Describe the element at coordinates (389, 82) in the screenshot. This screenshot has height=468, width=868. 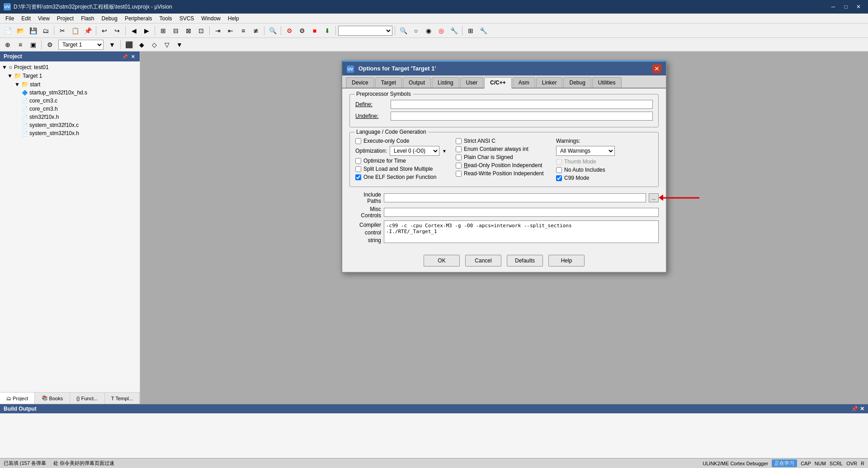
I see `tab-target: Target` at that location.